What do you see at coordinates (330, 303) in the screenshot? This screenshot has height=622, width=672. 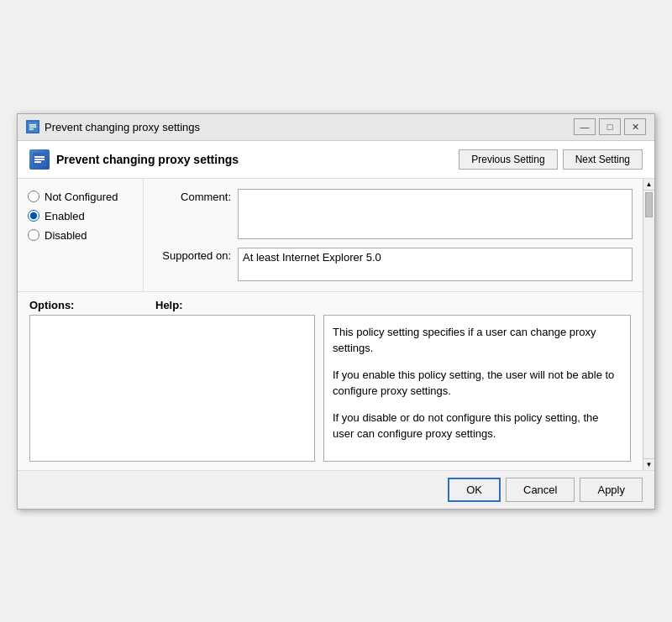 I see `middle-section: Options: Help:` at bounding box center [330, 303].